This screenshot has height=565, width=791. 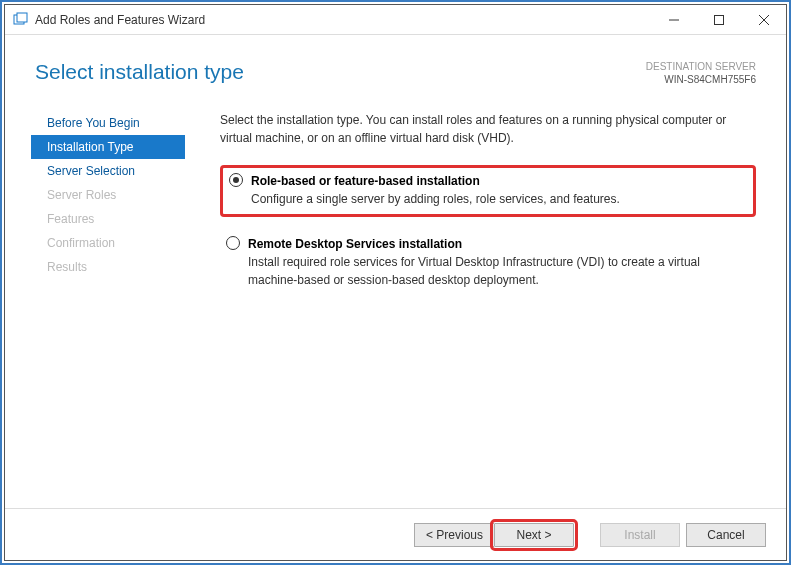 What do you see at coordinates (454, 535) in the screenshot?
I see `previous-button: < Previous` at bounding box center [454, 535].